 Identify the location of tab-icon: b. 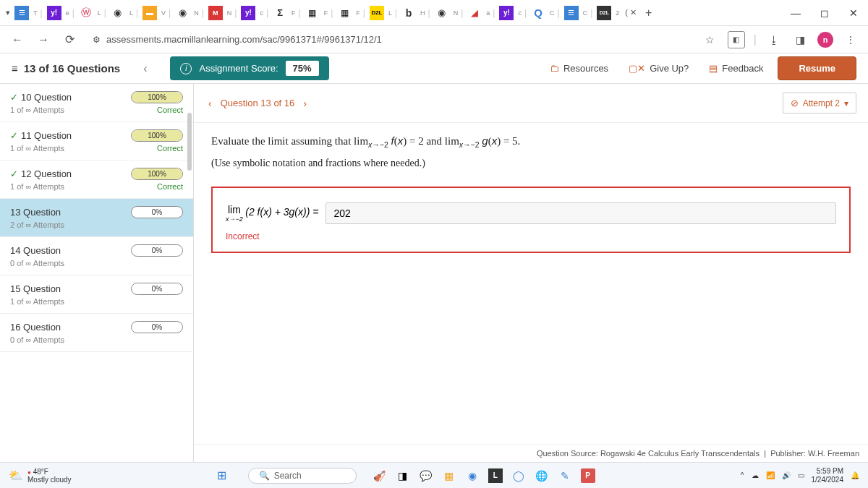
(409, 13).